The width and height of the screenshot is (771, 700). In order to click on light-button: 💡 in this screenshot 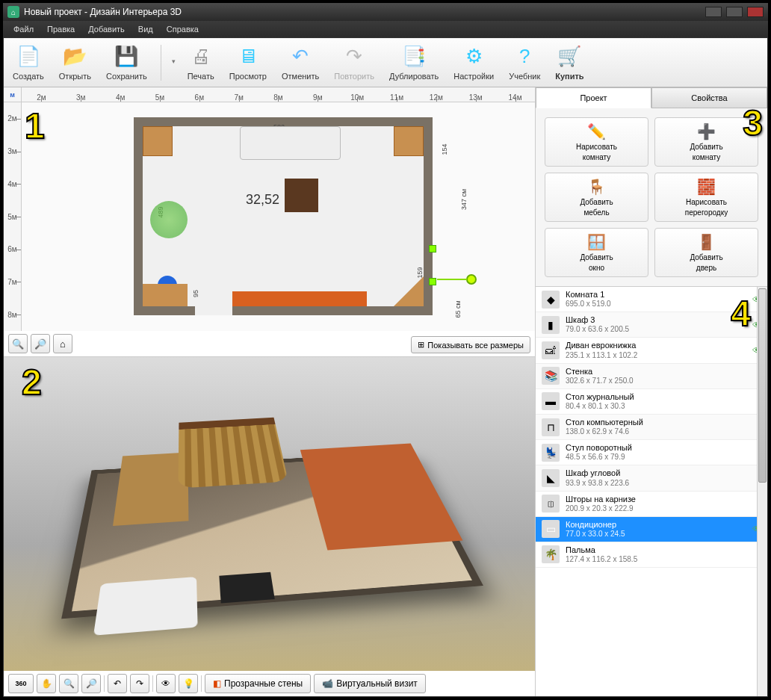, I will do `click(188, 684)`.